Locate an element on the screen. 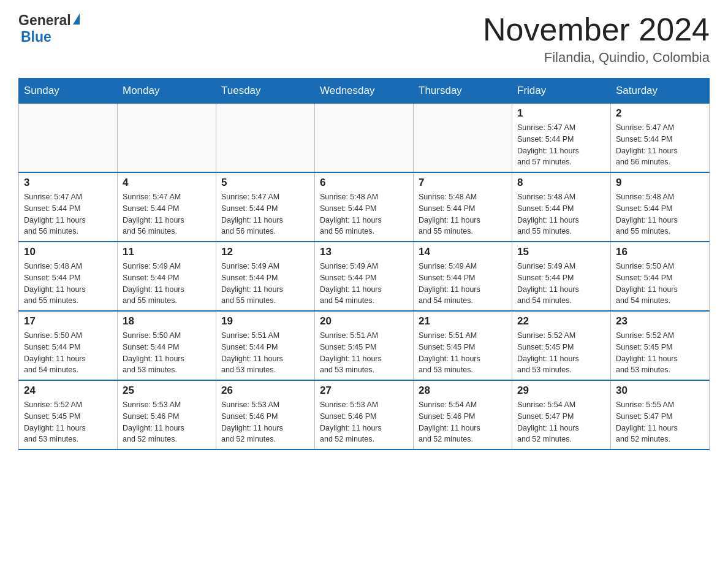 This screenshot has height=563, width=728. table-row: 11Sunrise: 5:49 AMSunset: 5:44 PMDayligh… is located at coordinates (167, 276).